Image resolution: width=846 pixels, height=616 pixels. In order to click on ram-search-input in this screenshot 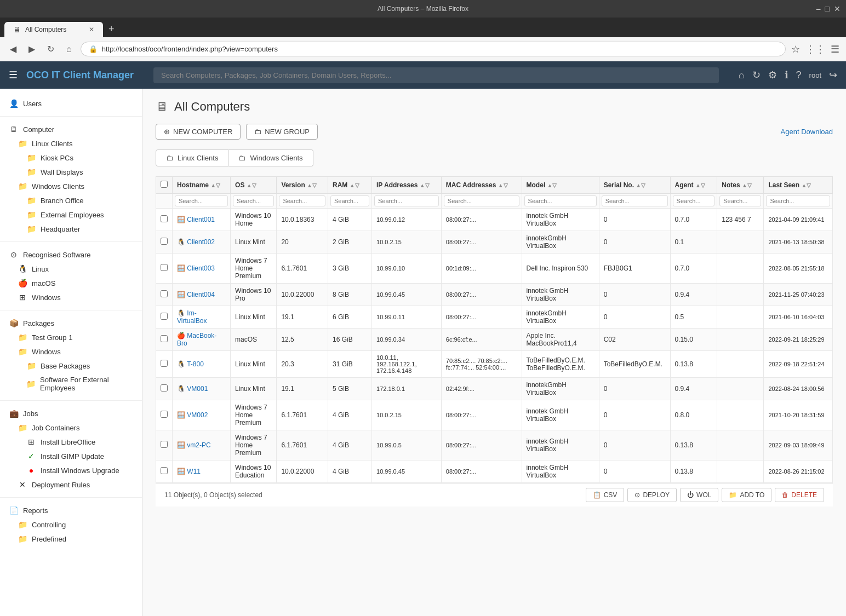, I will do `click(350, 201)`.